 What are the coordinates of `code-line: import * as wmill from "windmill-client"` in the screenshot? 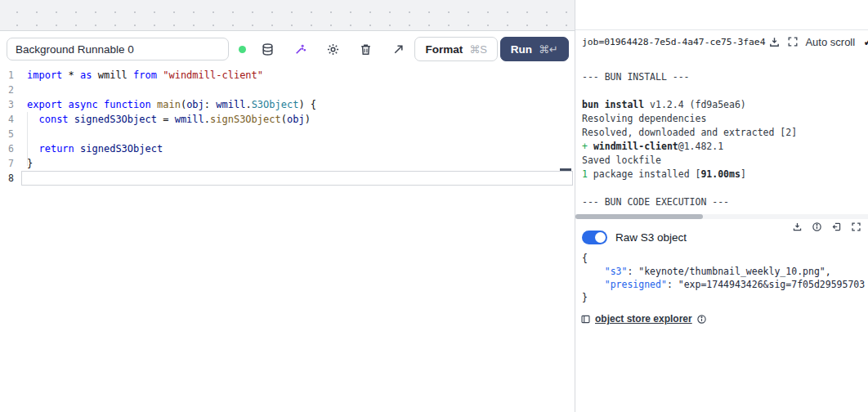 It's located at (298, 75).